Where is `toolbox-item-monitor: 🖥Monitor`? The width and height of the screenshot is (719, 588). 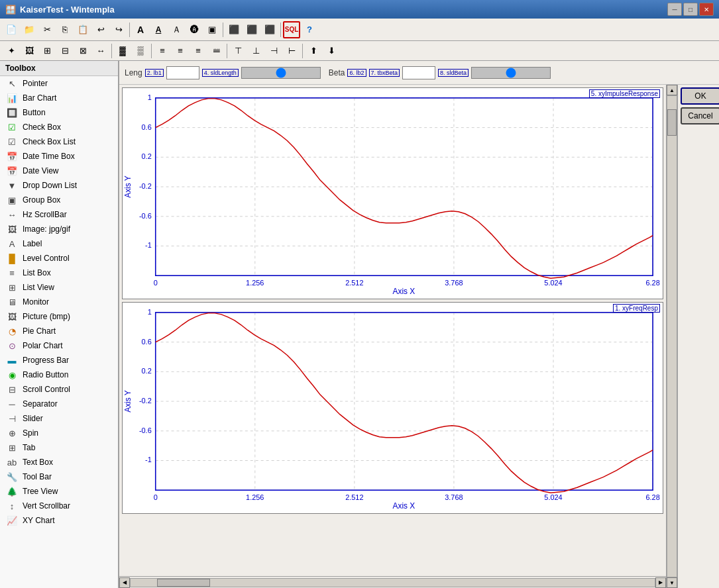
toolbox-item-monitor: 🖥Monitor is located at coordinates (59, 302).